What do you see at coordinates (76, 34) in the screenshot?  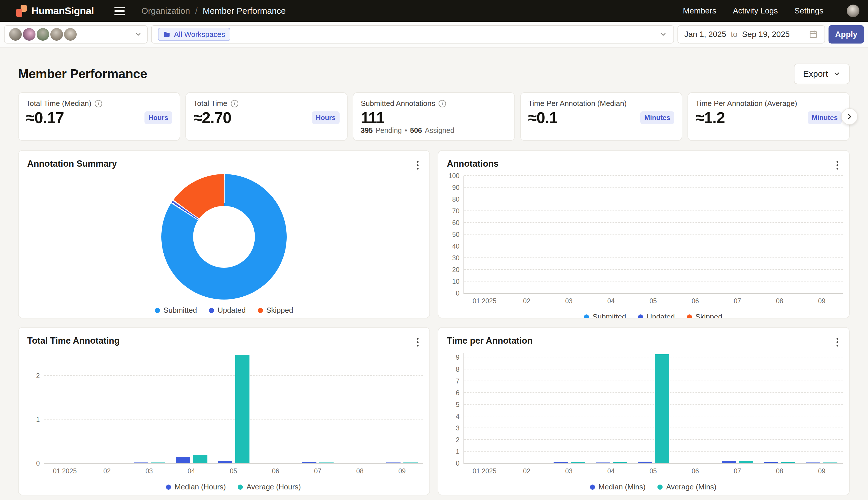 I see `members-filter-select` at bounding box center [76, 34].